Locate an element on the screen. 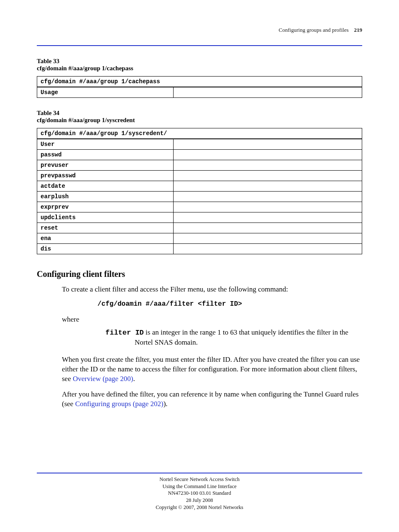 This screenshot has width=399, height=532. table-row: cfg/domain #/aaa/group 1/syscredent/ is located at coordinates (200, 134).